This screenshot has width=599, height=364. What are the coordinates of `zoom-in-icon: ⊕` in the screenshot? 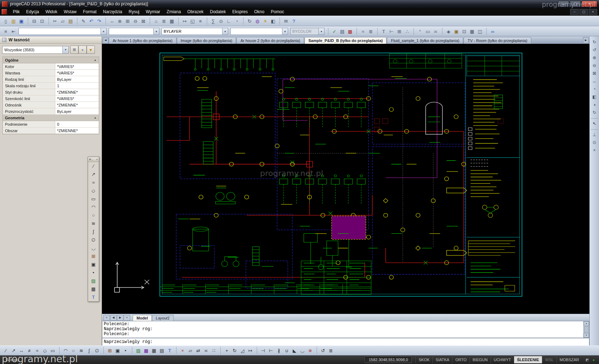 It's located at (594, 58).